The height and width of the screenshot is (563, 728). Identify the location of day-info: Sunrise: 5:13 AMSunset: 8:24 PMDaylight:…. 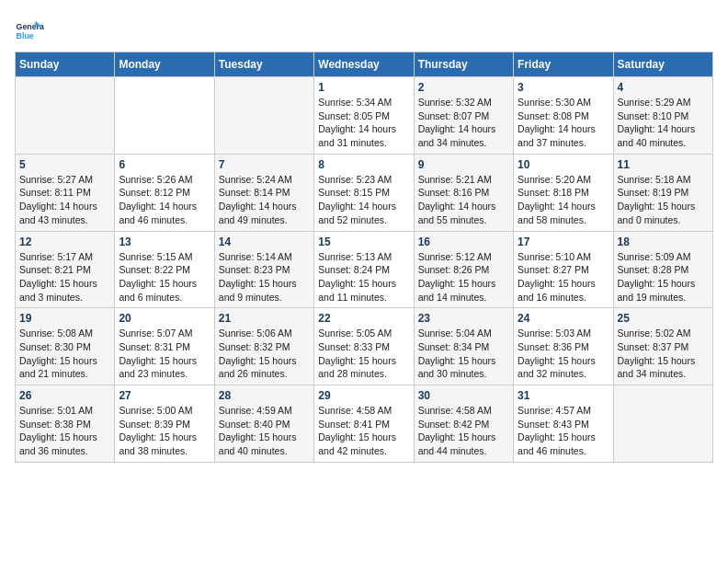
(364, 278).